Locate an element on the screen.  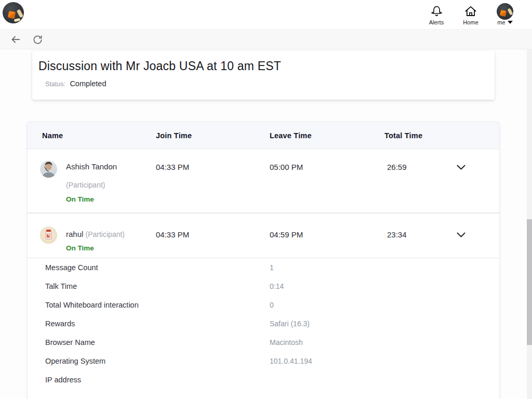
me-label: me is located at coordinates (505, 22).